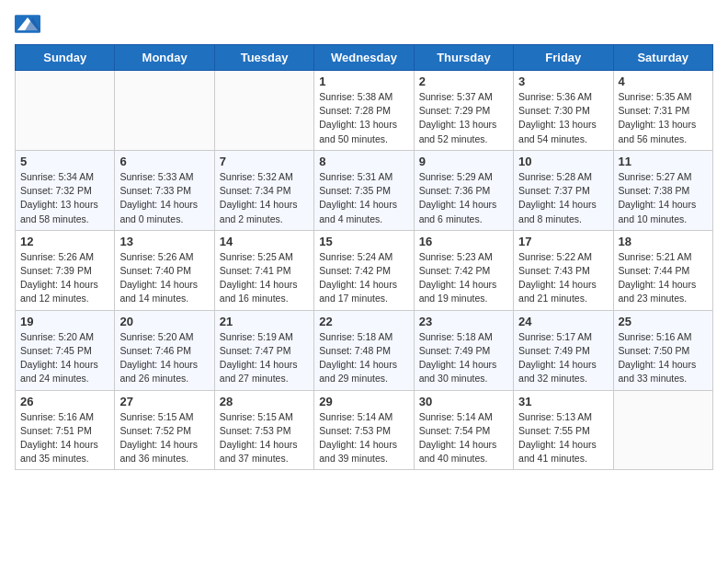 The width and height of the screenshot is (728, 563). What do you see at coordinates (265, 322) in the screenshot?
I see `day-number: 21` at bounding box center [265, 322].